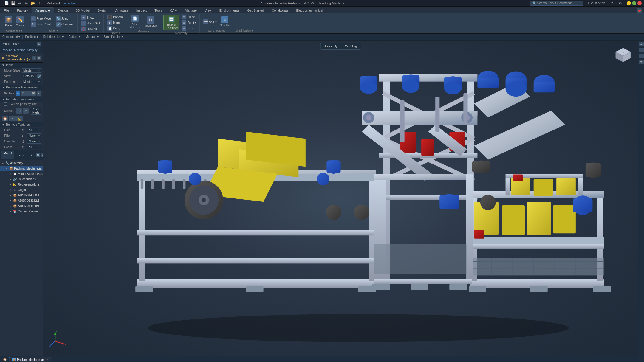  I want to click on tree-item-packing-machine: ▼ 📦 Packing Machine.iam, so click(21, 168).